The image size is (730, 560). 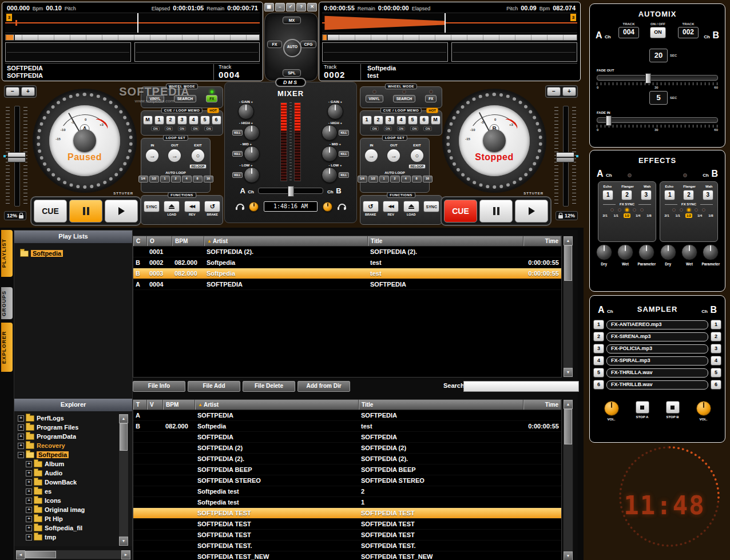 What do you see at coordinates (73, 427) in the screenshot?
I see `tree-item: +Program Files` at bounding box center [73, 427].